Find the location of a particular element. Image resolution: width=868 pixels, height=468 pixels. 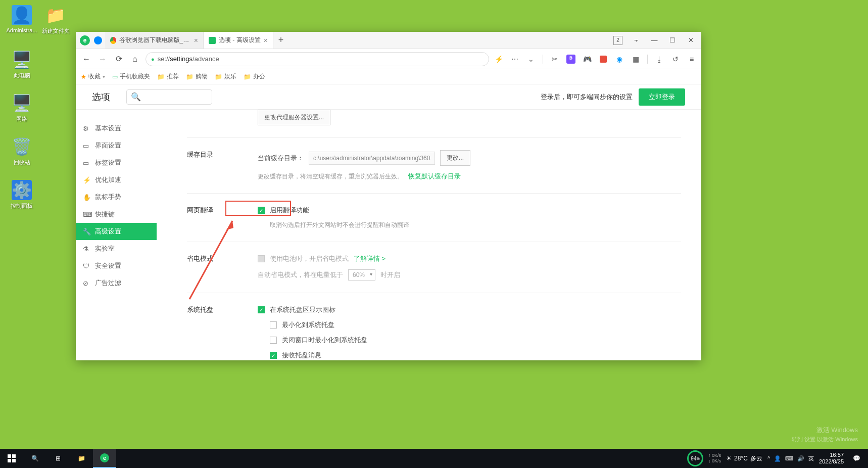

more-icon: ⋯ is located at coordinates (515, 59).